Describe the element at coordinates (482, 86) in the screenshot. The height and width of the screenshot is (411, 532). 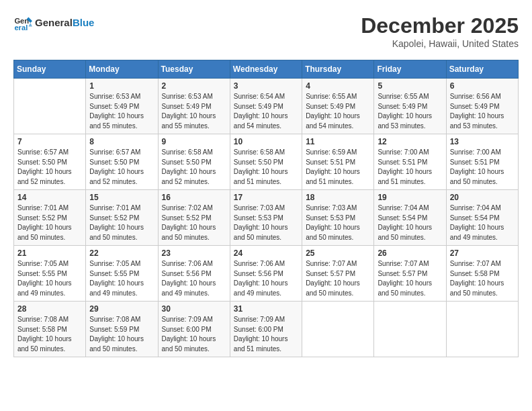
I see `day-number: 6` at that location.